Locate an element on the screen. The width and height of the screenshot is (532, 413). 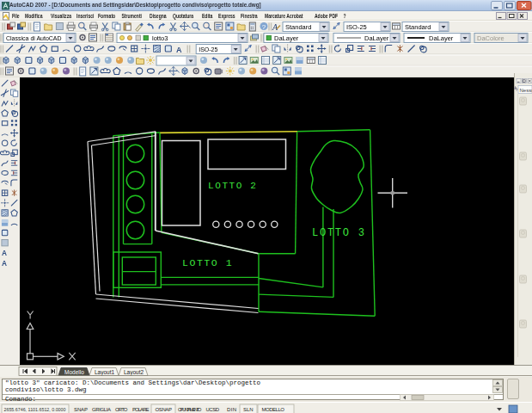
svg-text: 2655.6746, 1101.6512, 0.0000 is located at coordinates (36, 410).